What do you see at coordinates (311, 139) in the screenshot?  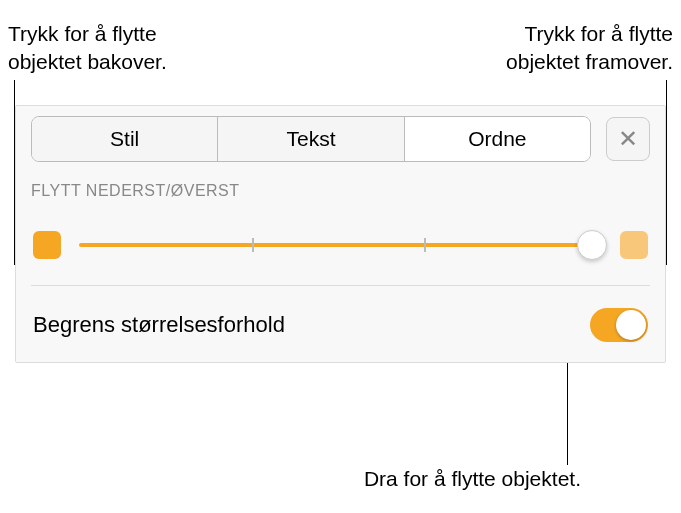 I see `tab-group: Stil Tekst Ordne` at bounding box center [311, 139].